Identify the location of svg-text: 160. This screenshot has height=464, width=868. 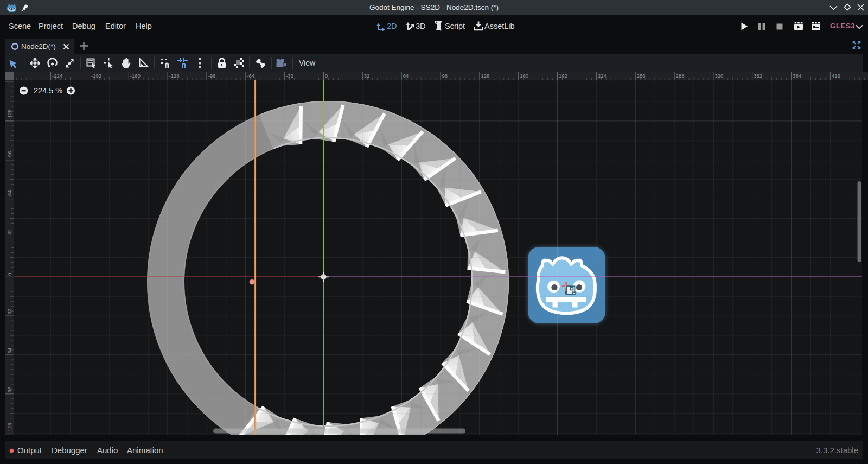
(524, 76).